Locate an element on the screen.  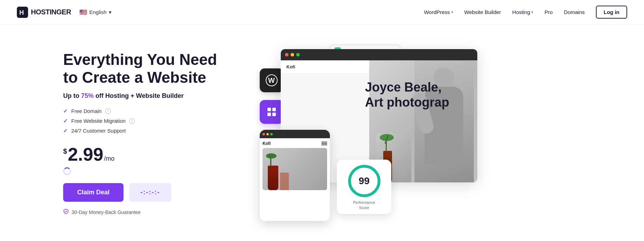
nav-item-hosting: Hosting ▾ is located at coordinates (523, 12).